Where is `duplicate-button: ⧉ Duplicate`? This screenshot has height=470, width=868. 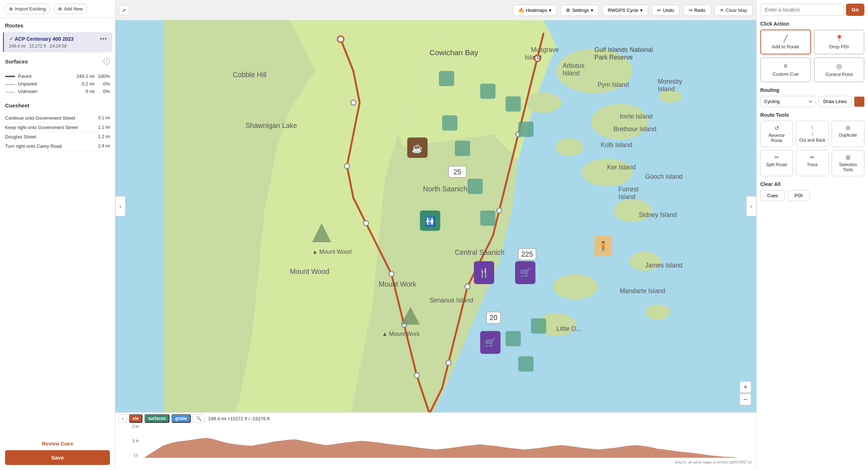
duplicate-button: ⧉ Duplicate is located at coordinates (848, 134).